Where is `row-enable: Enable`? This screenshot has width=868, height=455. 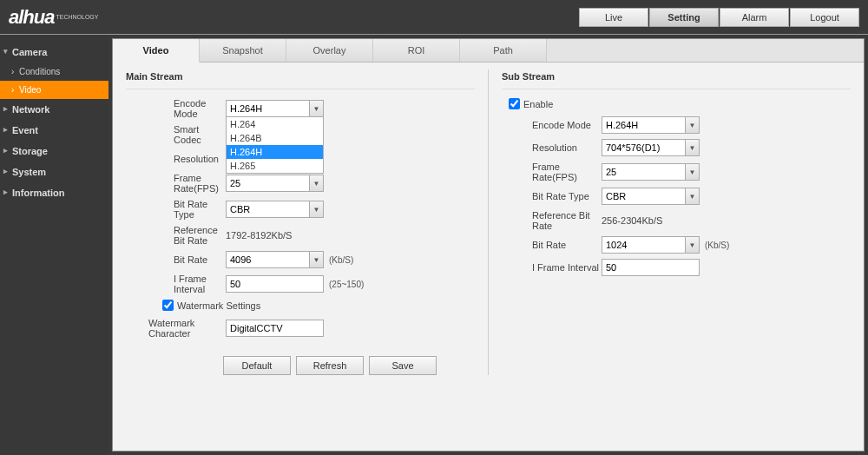 row-enable: Enable is located at coordinates (676, 104).